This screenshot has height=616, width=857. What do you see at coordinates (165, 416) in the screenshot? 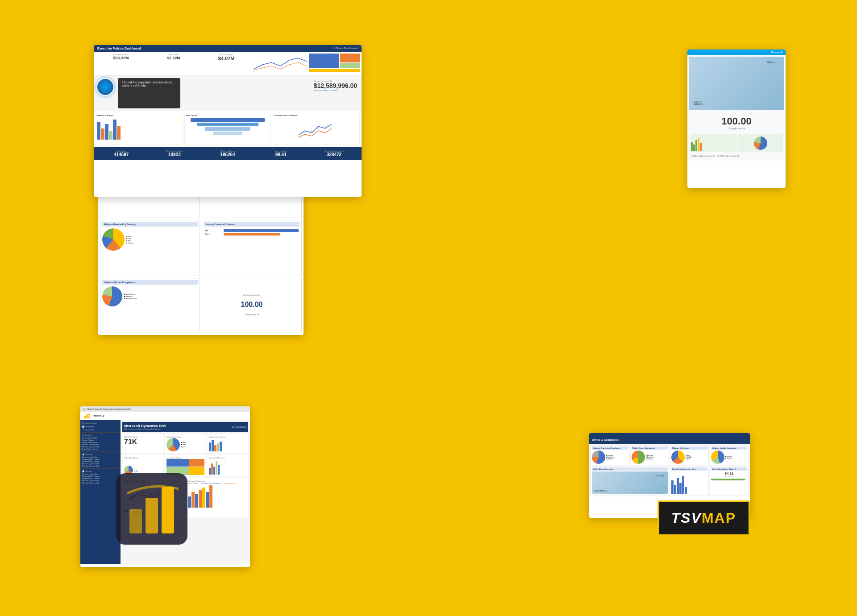
I see `nav-powerbi-bar: Power BI` at bounding box center [165, 416].